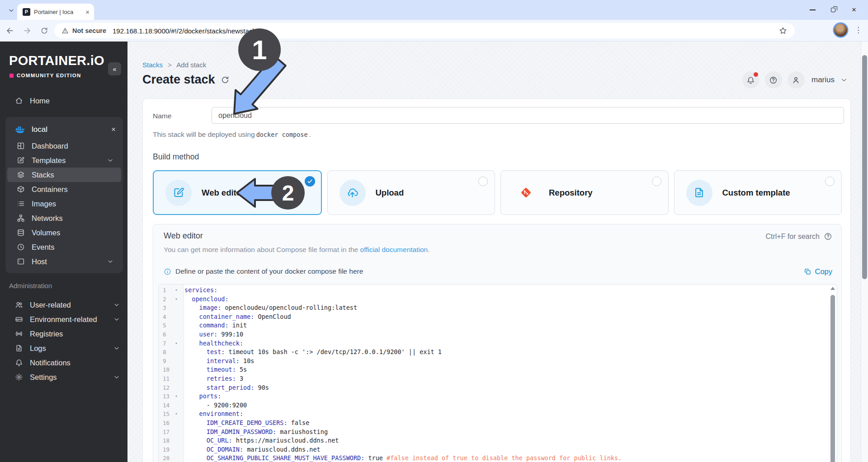  Describe the element at coordinates (88, 12) in the screenshot. I see `tab-close-icon: ×` at that location.